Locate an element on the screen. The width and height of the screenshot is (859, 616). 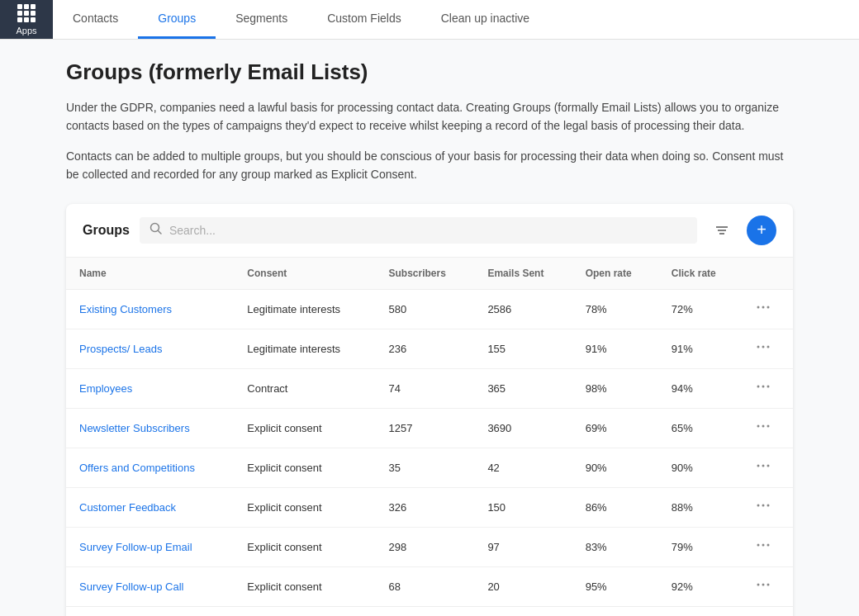
description-1: Under the GDPR, companies need a lawful … is located at coordinates (430, 117).